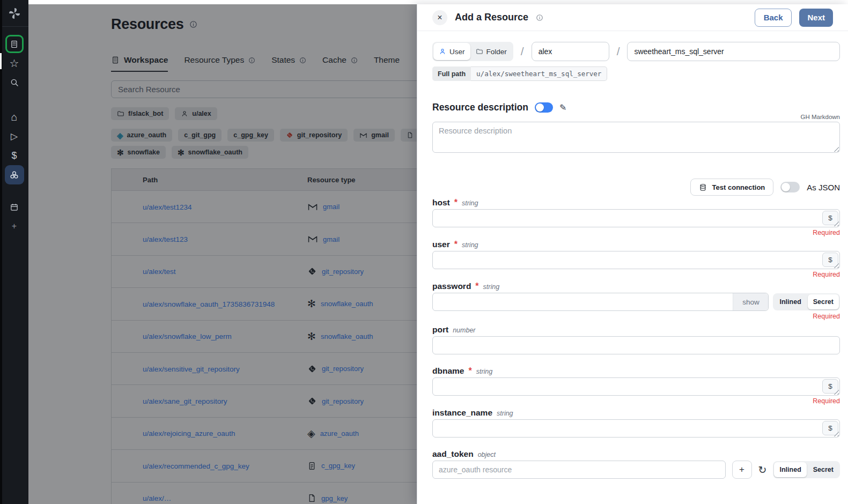 The image size is (848, 504). Describe the element at coordinates (633, 244) in the screenshot. I see `field-label-user: user* string` at that location.